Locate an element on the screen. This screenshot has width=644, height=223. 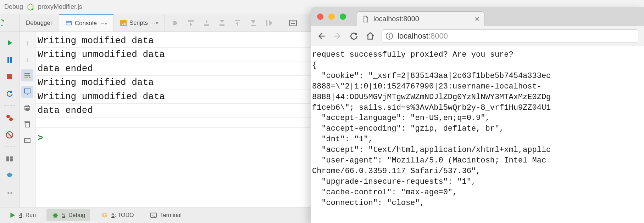
mute-breakpoints-button is located at coordinates (10, 135).